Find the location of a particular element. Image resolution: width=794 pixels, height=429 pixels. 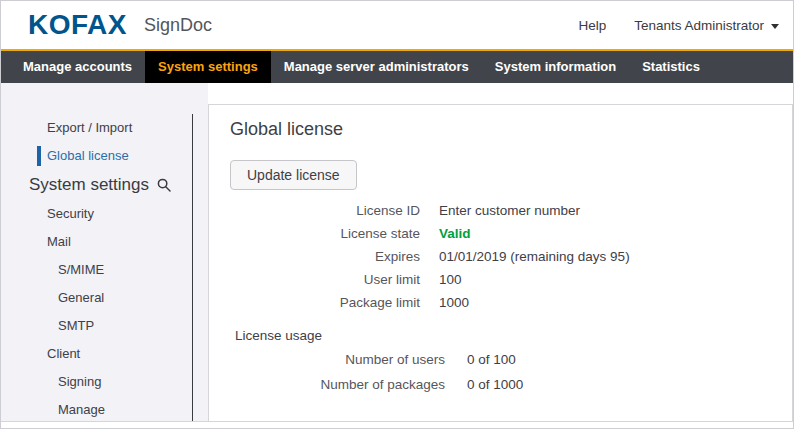

sidebar-item-mail: Mail is located at coordinates (104, 242).